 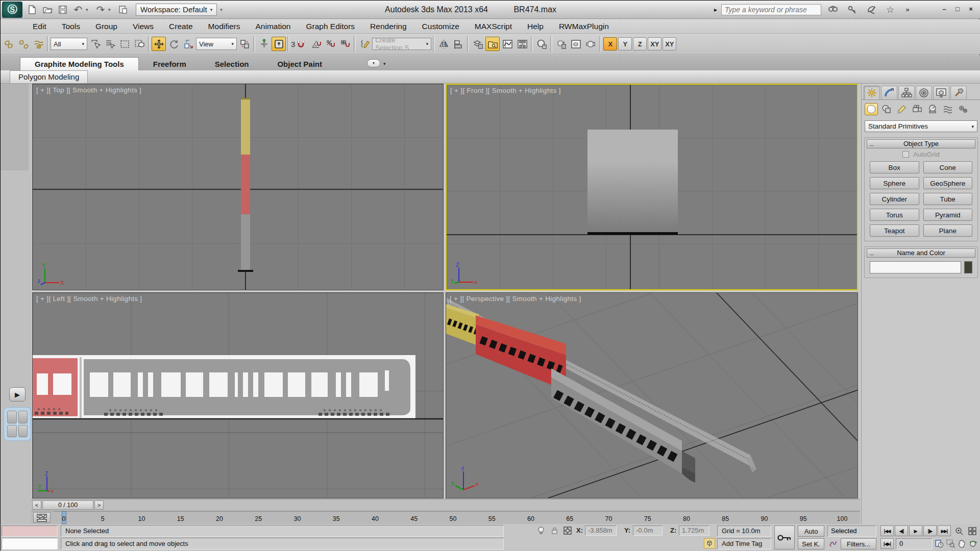 I want to click on autogrid-checkbox, so click(x=905, y=154).